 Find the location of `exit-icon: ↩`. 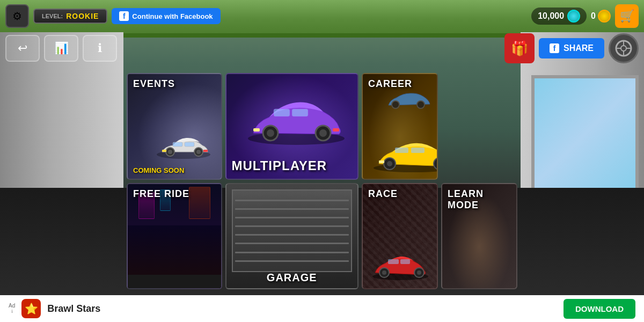

exit-icon: ↩ is located at coordinates (23, 48).